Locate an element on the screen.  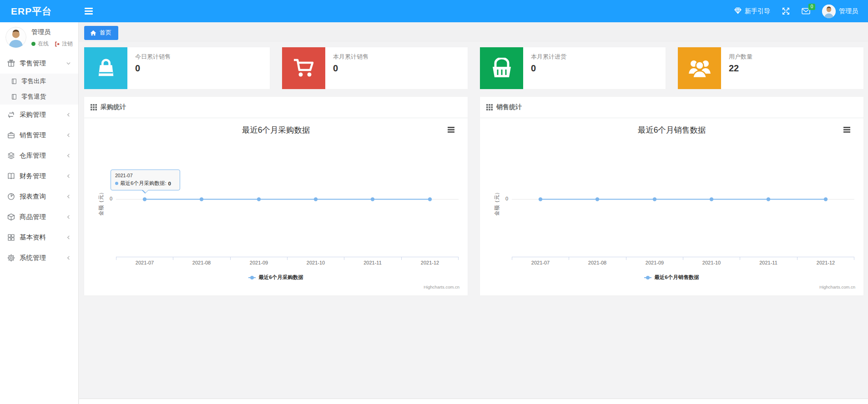
sidebar-item-label: 商品管理 is located at coordinates (33, 217).